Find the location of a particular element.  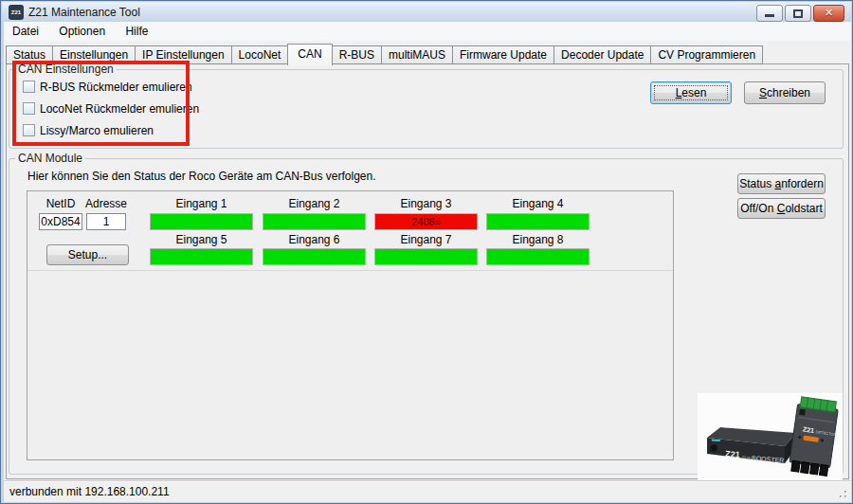

caption-buttons: ✕ is located at coordinates (800, 13).